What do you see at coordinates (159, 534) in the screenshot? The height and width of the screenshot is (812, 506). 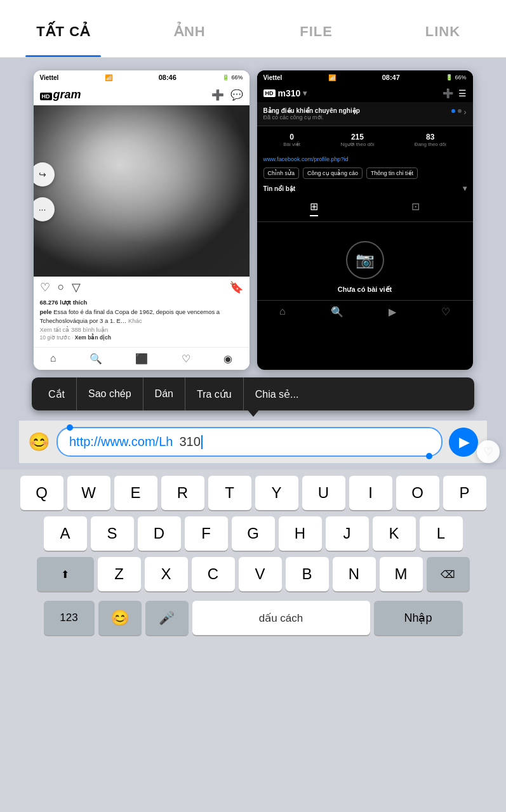 I see `key-d: D` at bounding box center [159, 534].